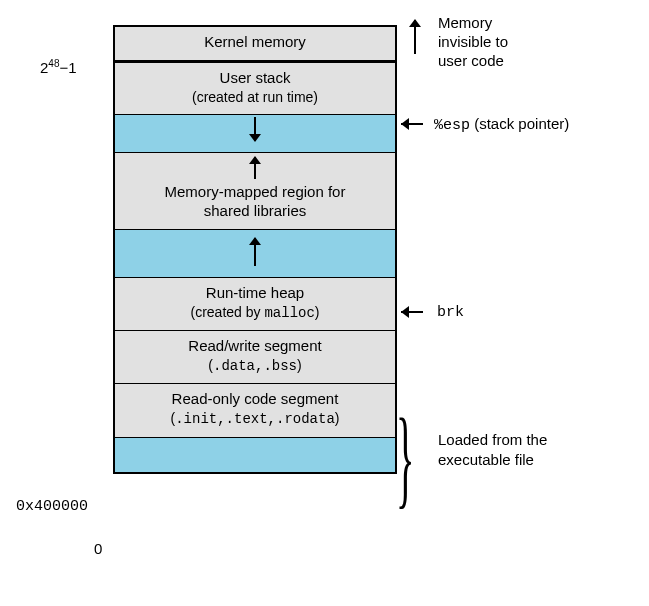  I want to click on segment-mmap-sub: shared libraries, so click(256, 210).